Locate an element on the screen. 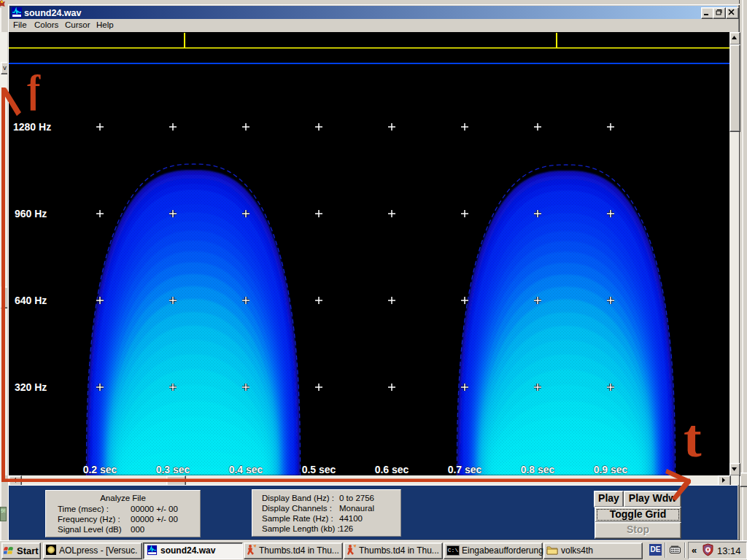  svg-text: 0.7 sec is located at coordinates (465, 470).